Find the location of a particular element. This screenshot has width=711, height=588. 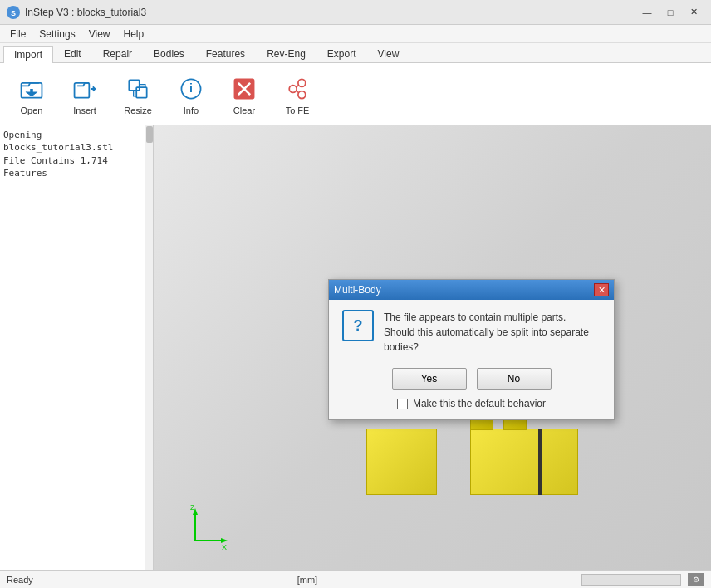

menu-bar: File Settings View Help is located at coordinates (356, 34).